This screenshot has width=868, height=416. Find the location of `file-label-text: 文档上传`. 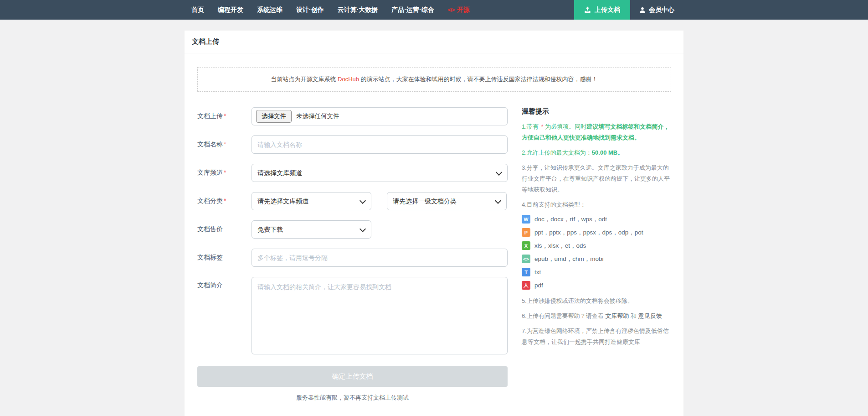

file-label-text: 文档上传 is located at coordinates (210, 116).